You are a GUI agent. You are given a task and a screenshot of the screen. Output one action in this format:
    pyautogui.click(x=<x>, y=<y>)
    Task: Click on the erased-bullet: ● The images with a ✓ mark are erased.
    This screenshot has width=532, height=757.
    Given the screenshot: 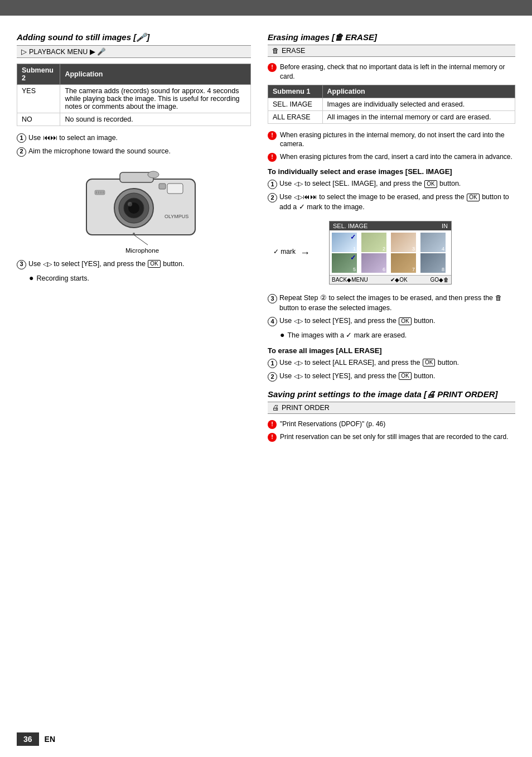 What is the action you would take?
    pyautogui.click(x=398, y=336)
    